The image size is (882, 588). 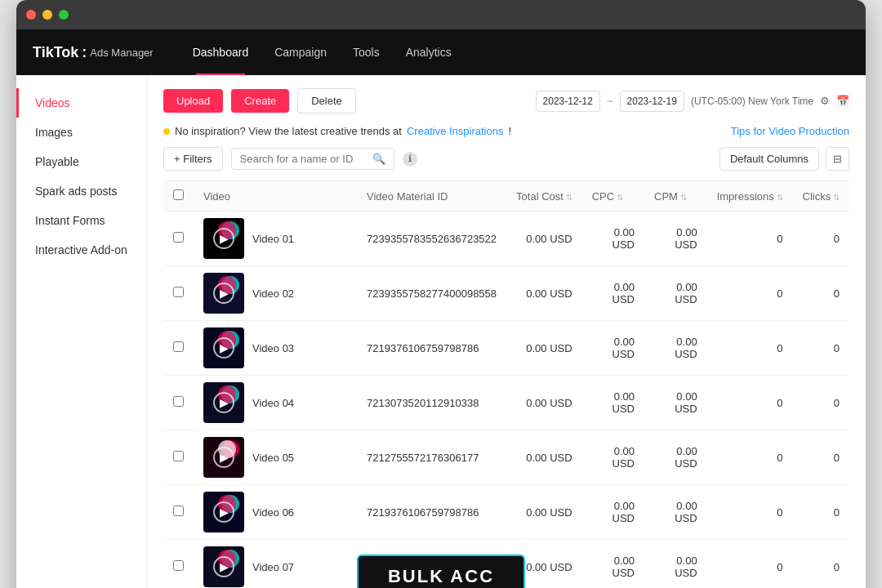 What do you see at coordinates (178, 196) in the screenshot?
I see `table-header-checkbox` at bounding box center [178, 196].